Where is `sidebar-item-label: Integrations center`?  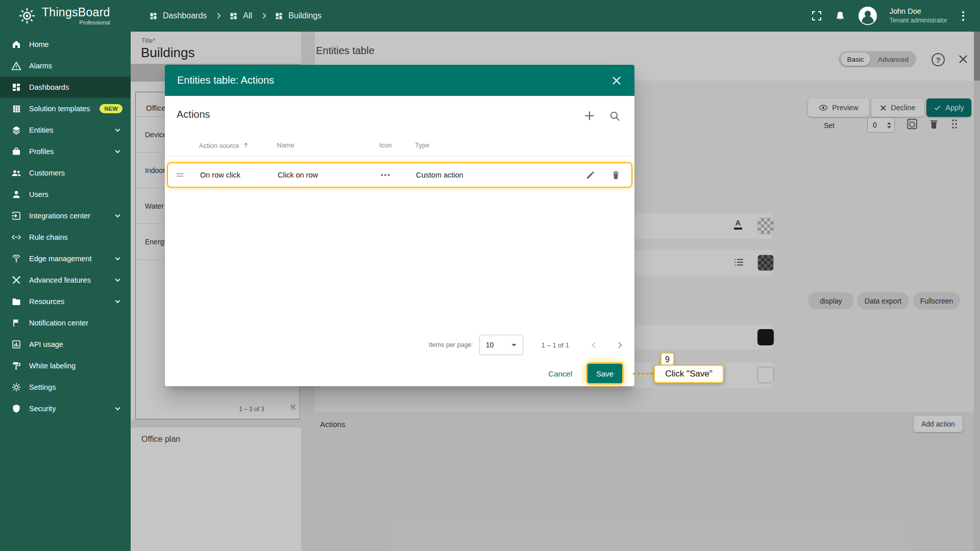
sidebar-item-label: Integrations center is located at coordinates (60, 216).